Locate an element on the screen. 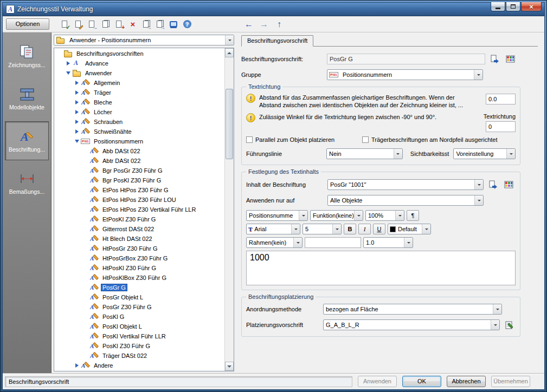 This screenshot has width=547, height=392. export-style-button is located at coordinates (494, 59).